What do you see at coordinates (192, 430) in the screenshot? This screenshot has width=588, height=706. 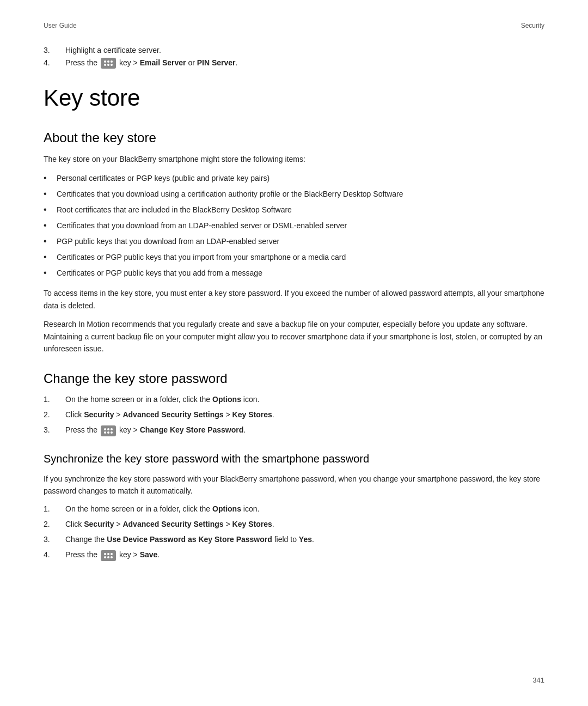 I see `change-password-bold: Change Key Store Password` at bounding box center [192, 430].